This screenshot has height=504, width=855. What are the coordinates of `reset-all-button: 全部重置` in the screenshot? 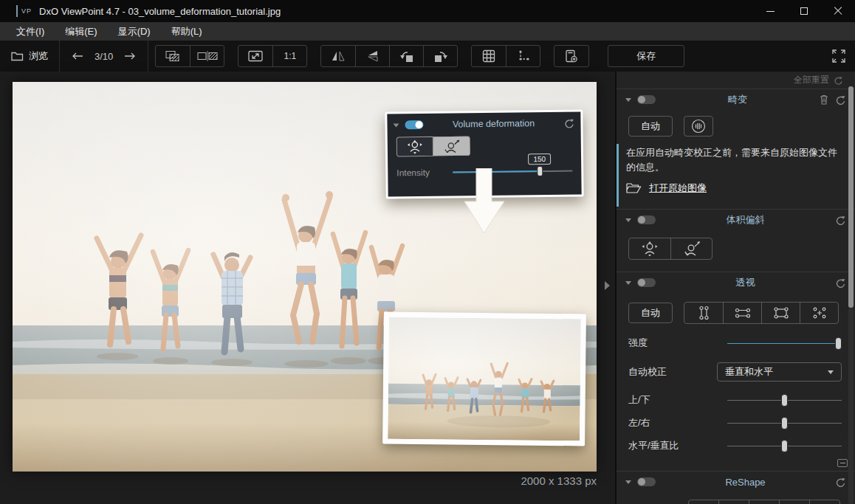 It's located at (735, 80).